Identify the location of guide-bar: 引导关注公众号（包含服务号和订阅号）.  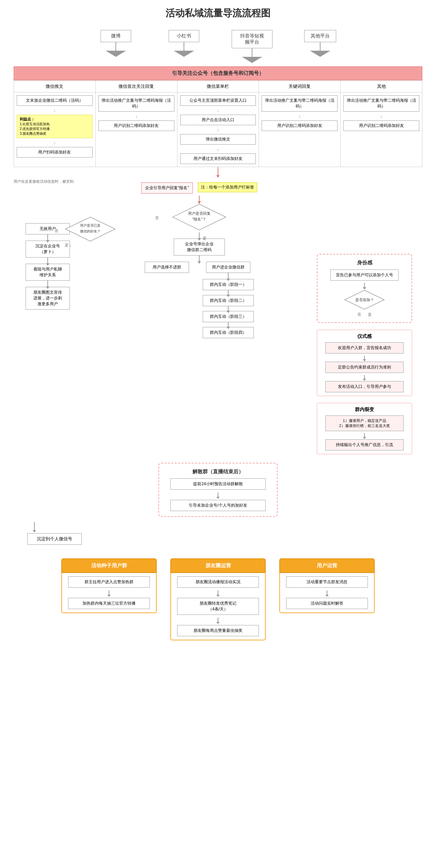
(218, 73).